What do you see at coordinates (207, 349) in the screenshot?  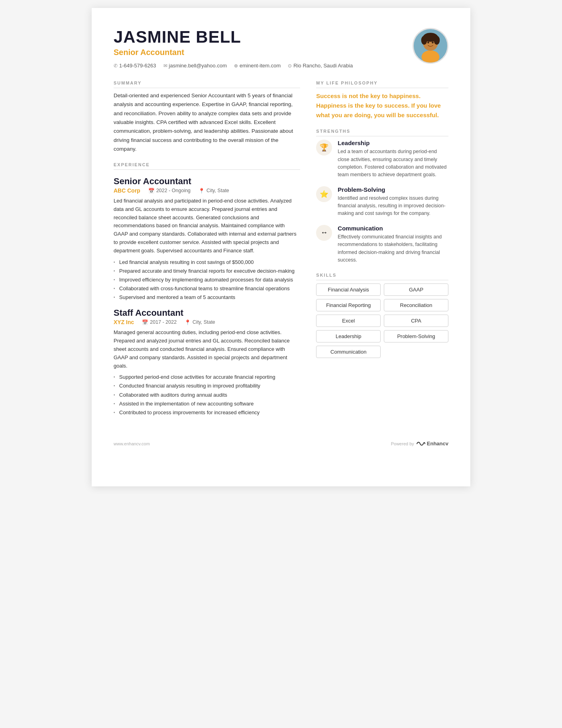 I see `job-description-2: Managed general accounting duties, inclu…` at bounding box center [207, 349].